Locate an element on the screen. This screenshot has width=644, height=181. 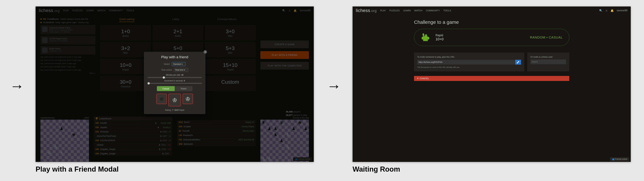
modal-rating: Rating: ⏱ 1643 Rapid is located at coordinates (174, 110).